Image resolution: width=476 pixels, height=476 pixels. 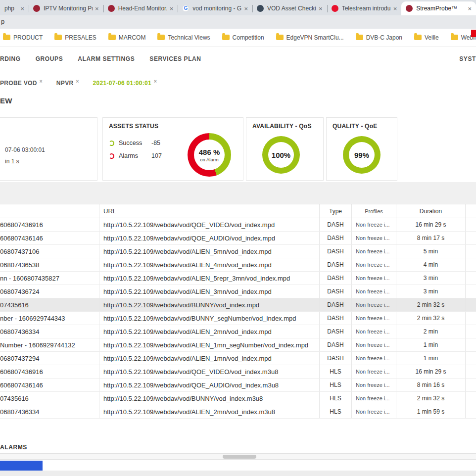 I want to click on table-row: nber - 1606929744343http://10.5.22.109/w…, so click(x=238, y=319).